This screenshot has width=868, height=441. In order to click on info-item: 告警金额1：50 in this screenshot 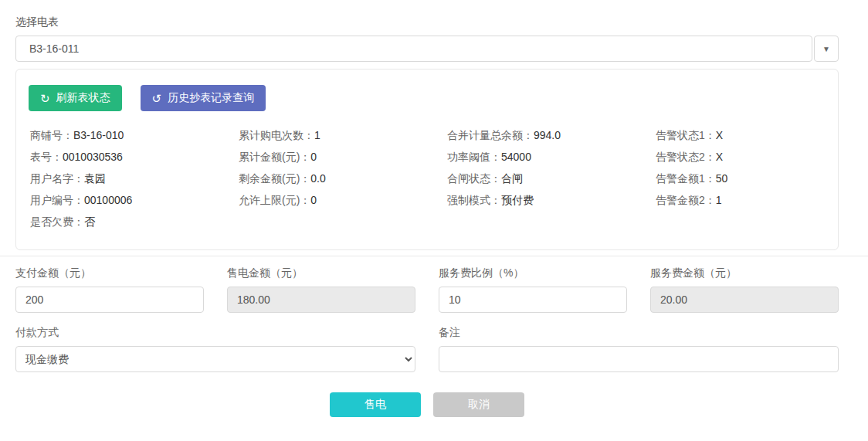, I will do `click(741, 178)`.